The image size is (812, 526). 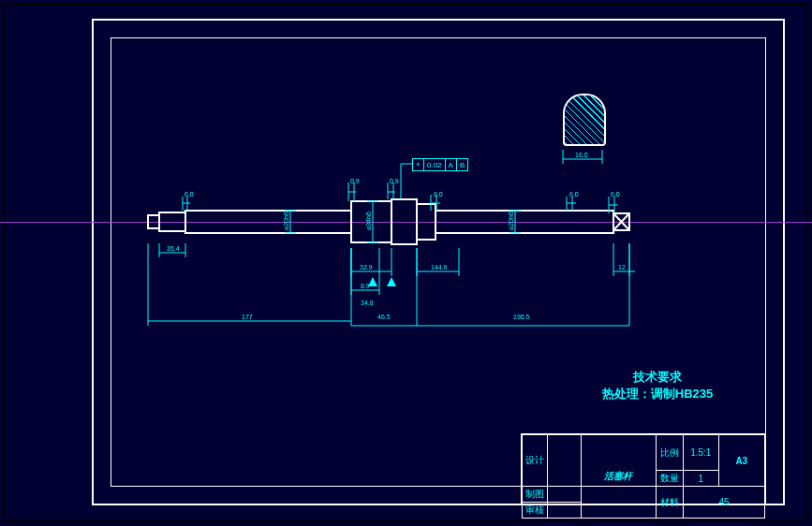 I want to click on gtol-value: 0.02, so click(x=435, y=165).